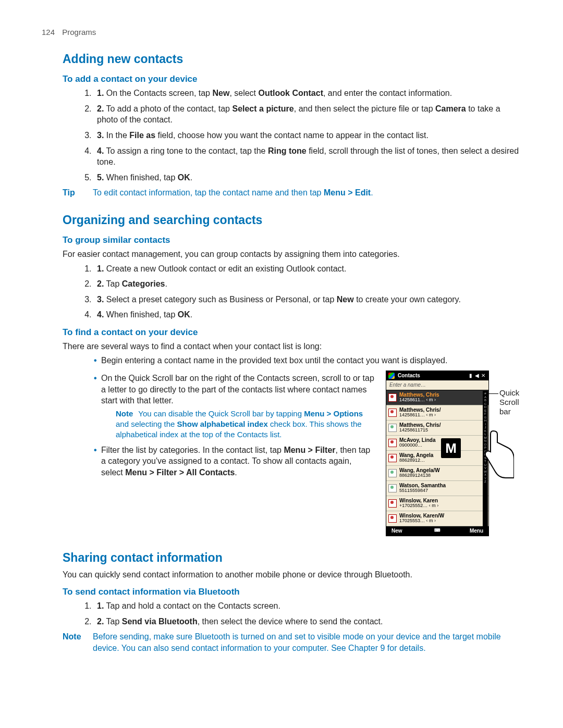  What do you see at coordinates (437, 489) in the screenshot?
I see `contact-row: Watson, Samantha55115559847` at bounding box center [437, 489].